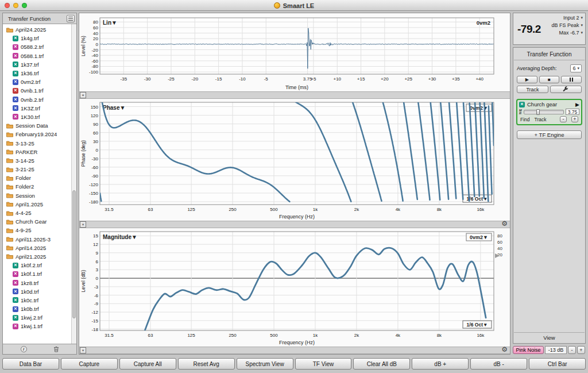  Describe the element at coordinates (40, 195) in the screenshot. I see `tree-folder-item: Session` at that location.